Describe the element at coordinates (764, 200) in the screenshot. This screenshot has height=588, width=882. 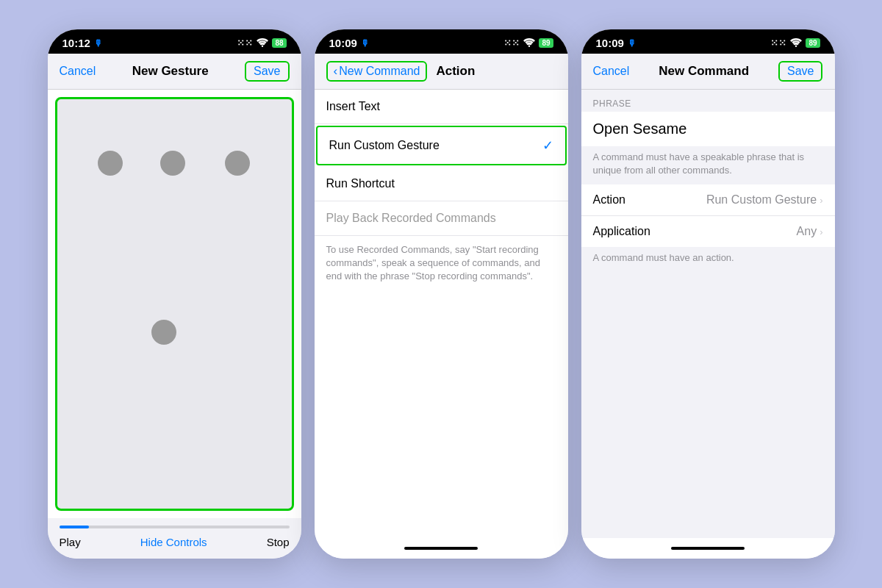
I see `action-row-value: Run Custom Gesture ›` at that location.